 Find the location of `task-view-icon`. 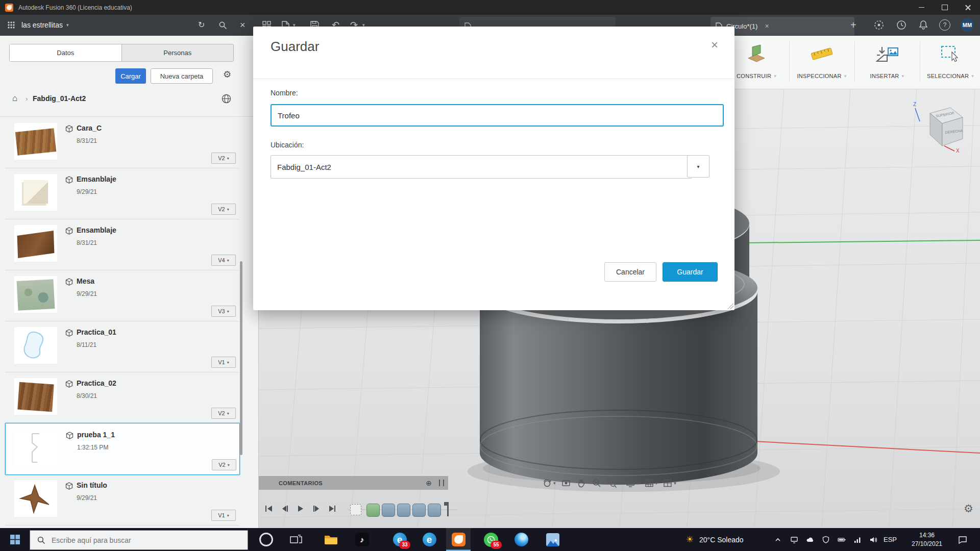

task-view-icon is located at coordinates (296, 540).